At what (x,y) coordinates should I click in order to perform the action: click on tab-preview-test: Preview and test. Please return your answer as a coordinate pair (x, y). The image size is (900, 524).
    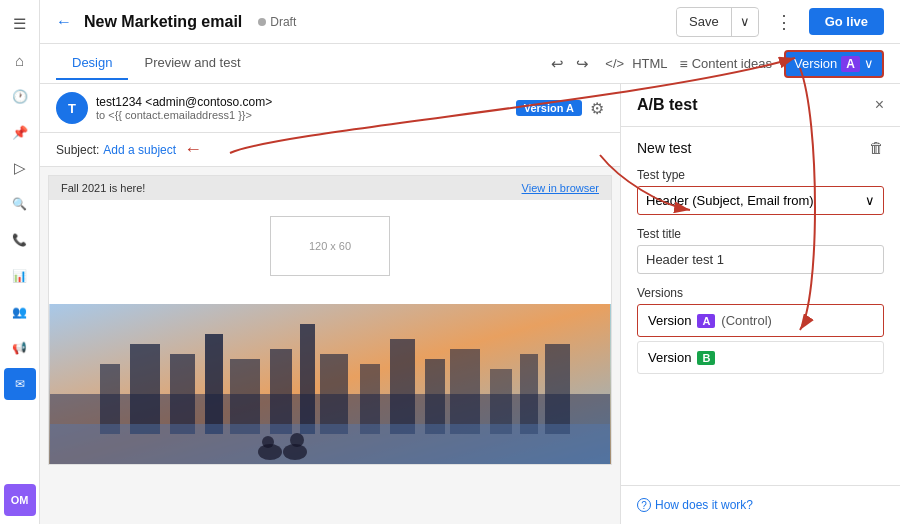
    Looking at the image, I should click on (192, 64).